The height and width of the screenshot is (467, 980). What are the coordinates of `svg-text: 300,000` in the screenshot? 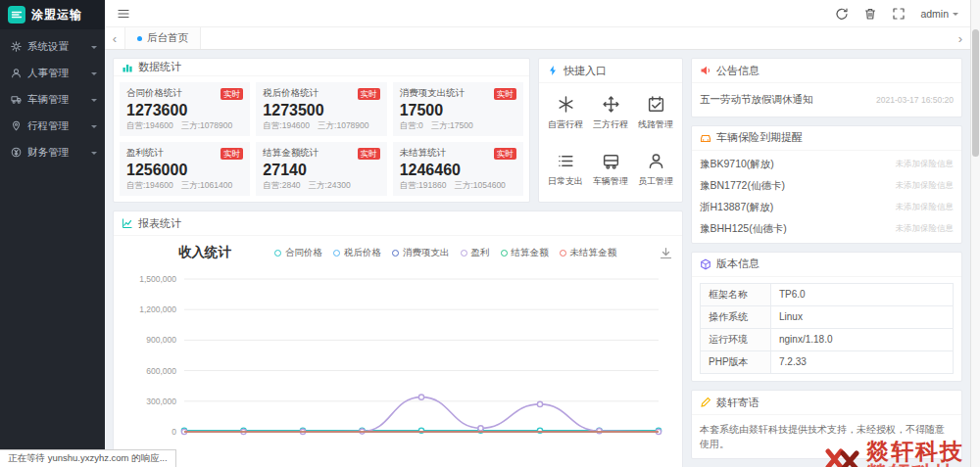 It's located at (161, 401).